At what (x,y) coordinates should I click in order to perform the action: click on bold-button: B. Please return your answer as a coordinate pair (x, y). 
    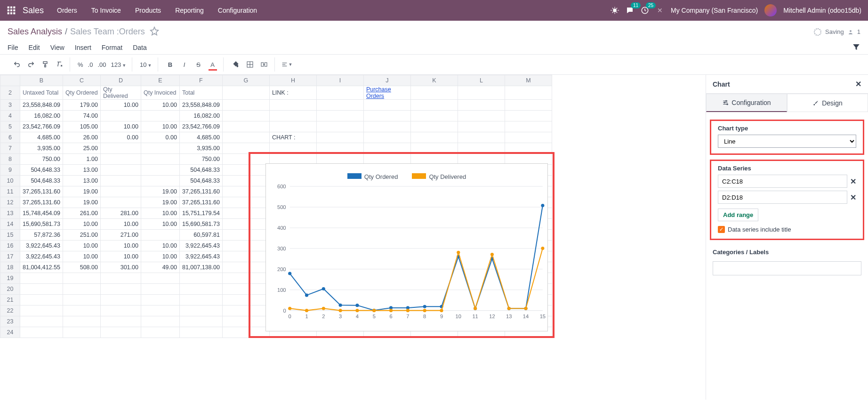
    Looking at the image, I should click on (170, 64).